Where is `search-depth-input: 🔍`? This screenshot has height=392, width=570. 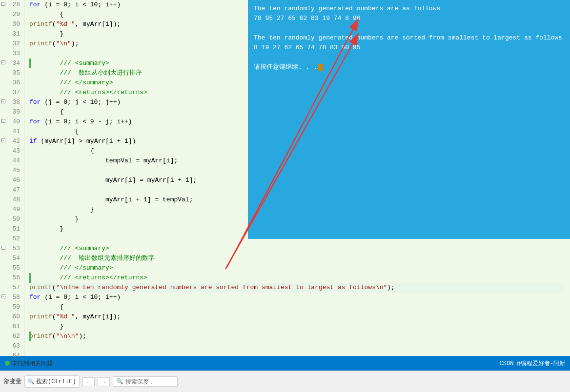 search-depth-input: 🔍 is located at coordinates (145, 381).